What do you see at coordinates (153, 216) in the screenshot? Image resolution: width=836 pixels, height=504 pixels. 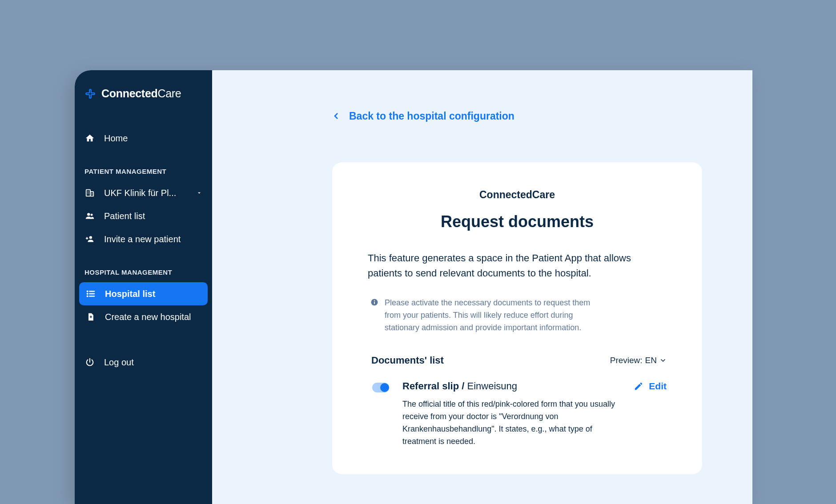 I see `sidebar-item-label: Patient list` at bounding box center [153, 216].